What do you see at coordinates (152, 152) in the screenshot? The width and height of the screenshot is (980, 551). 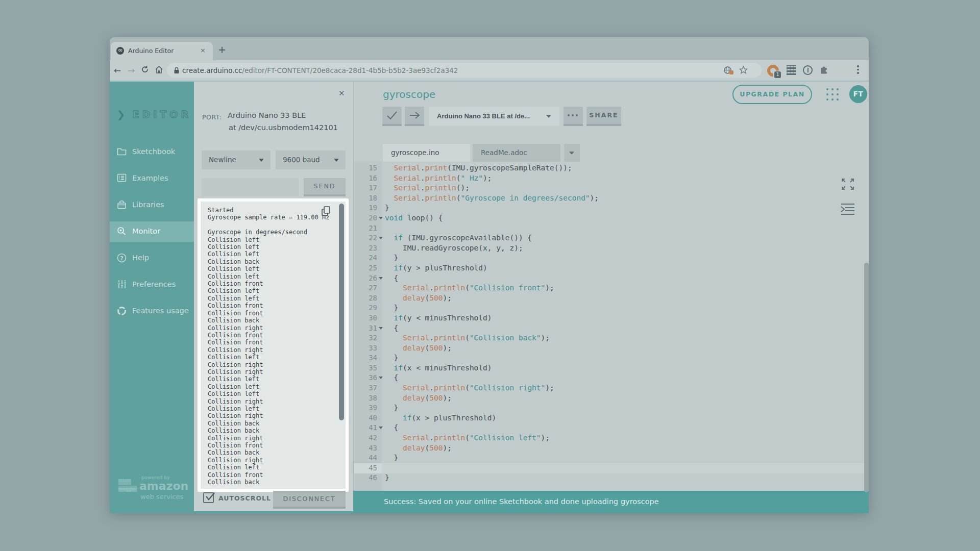 I see `sidebar-item-sketchbook: Sketchbook` at bounding box center [152, 152].